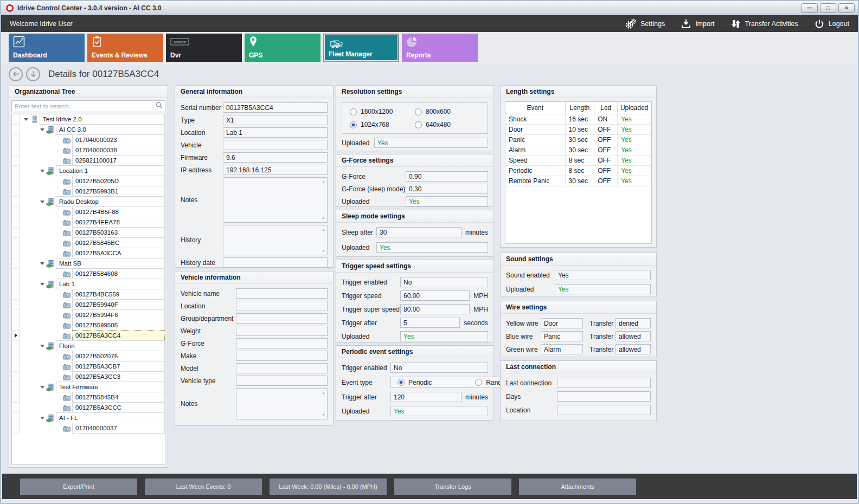 This screenshot has width=859, height=504. Describe the element at coordinates (578, 181) in the screenshot. I see `length-row-remote-panic: Remote Panic30 secOFFYes` at that location.